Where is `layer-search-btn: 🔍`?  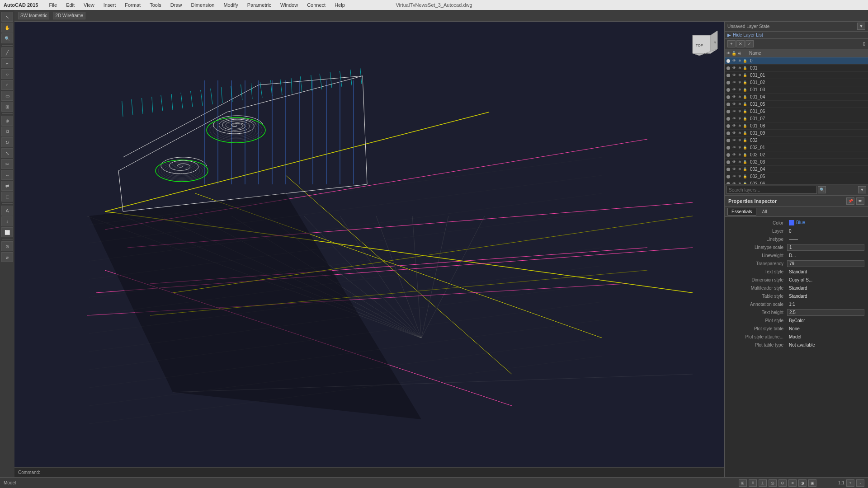
layer-search-btn: 🔍 is located at coordinates (822, 190).